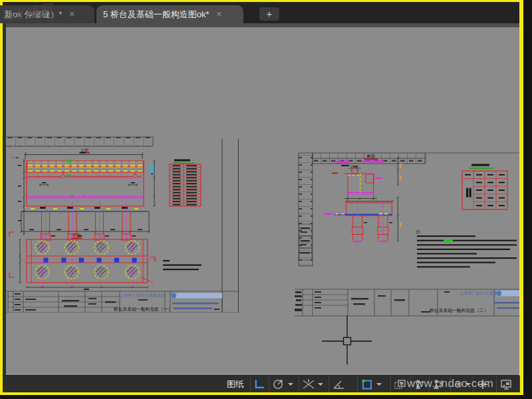  What do you see at coordinates (33, 15) in the screenshot?
I see `tab-label: 新ok 伸缩缝）*` at bounding box center [33, 15].